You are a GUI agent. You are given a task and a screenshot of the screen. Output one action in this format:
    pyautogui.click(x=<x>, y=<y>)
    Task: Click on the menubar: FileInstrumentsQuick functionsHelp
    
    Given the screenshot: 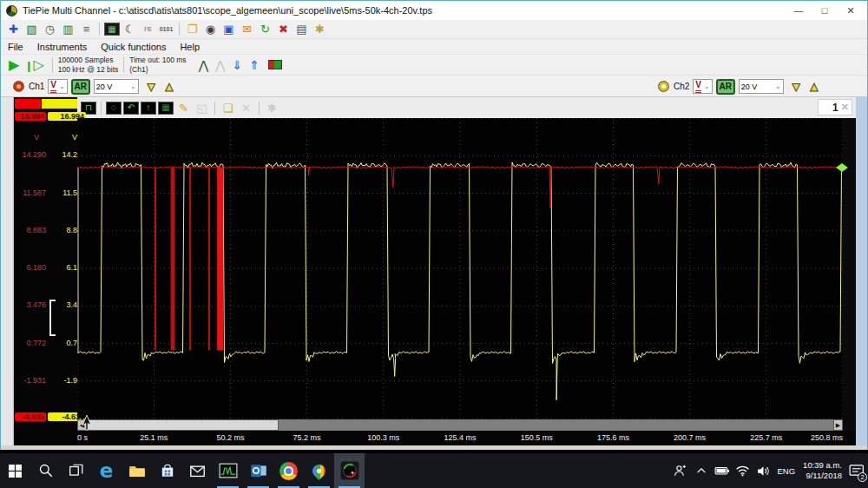 What is the action you would take?
    pyautogui.click(x=434, y=47)
    